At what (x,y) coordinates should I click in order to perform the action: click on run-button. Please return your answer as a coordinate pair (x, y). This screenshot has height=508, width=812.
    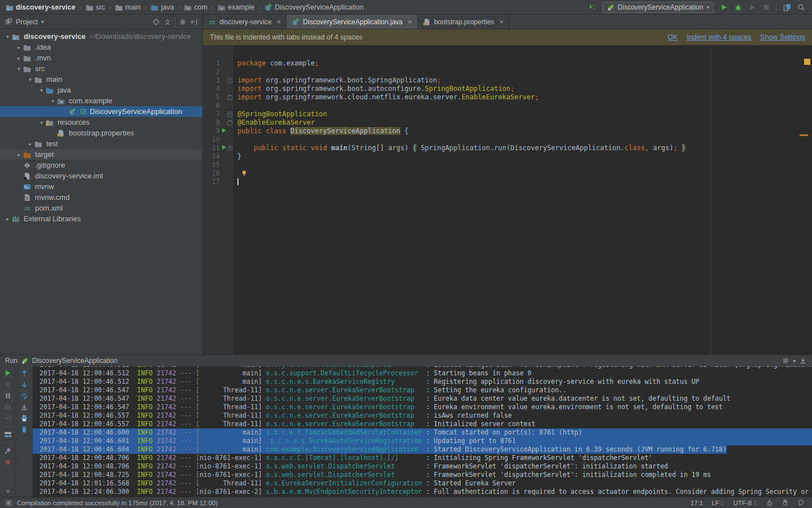
    Looking at the image, I should click on (724, 7).